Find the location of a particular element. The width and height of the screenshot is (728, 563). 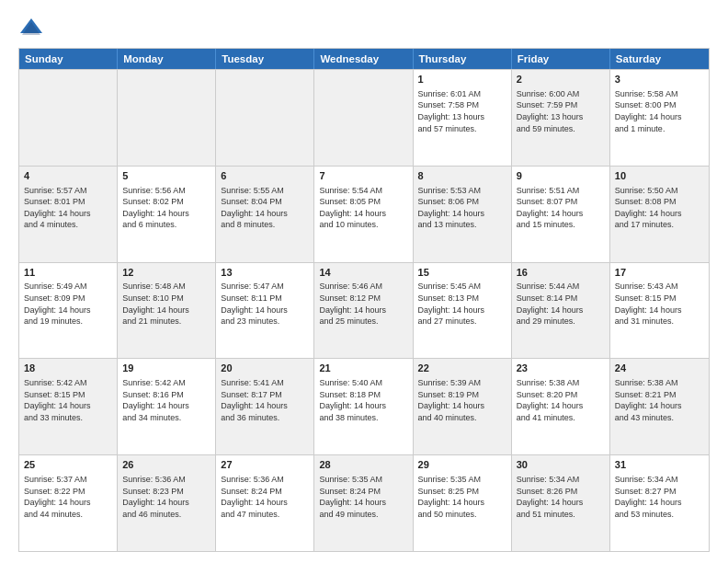

cell-info: Sunrise: 5:45 AM Sunset: 8:13 PM Dayligh… is located at coordinates (462, 304).